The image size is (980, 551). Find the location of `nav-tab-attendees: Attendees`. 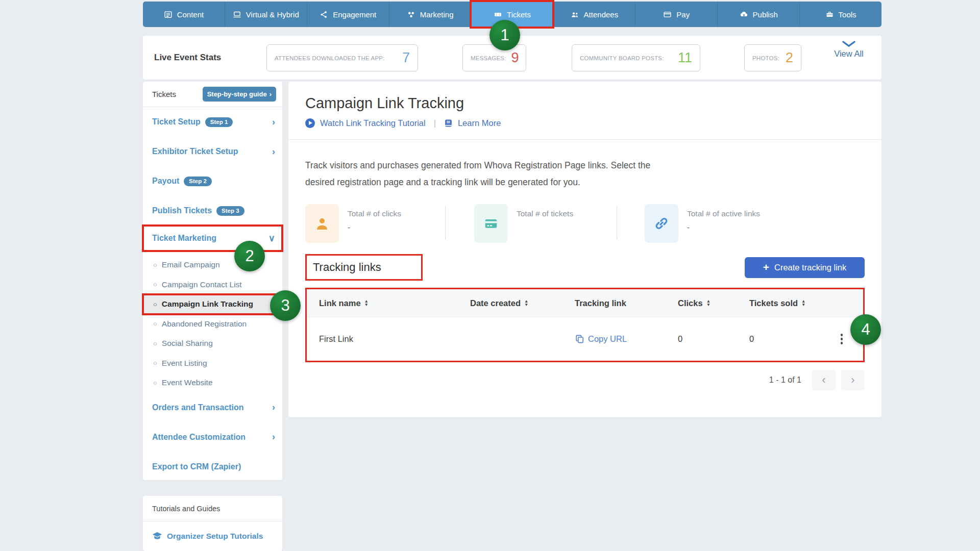

nav-tab-attendees: Attendees is located at coordinates (594, 14).